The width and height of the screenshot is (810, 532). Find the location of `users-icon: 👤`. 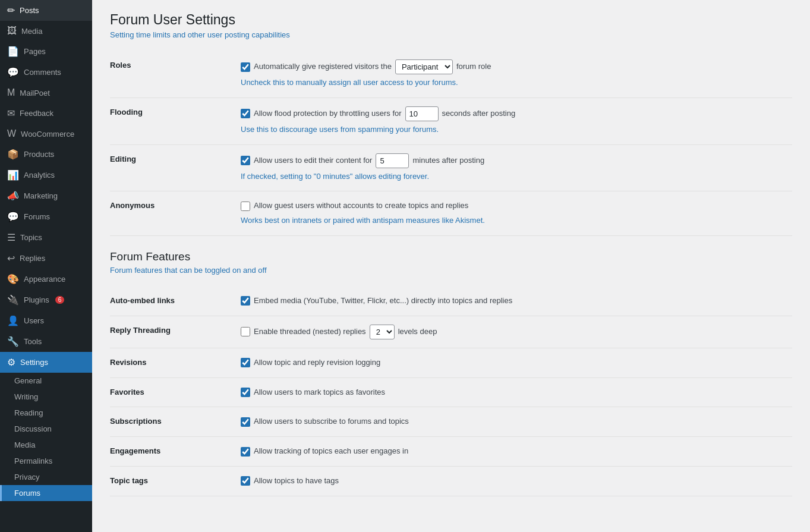

users-icon: 👤 is located at coordinates (13, 321).